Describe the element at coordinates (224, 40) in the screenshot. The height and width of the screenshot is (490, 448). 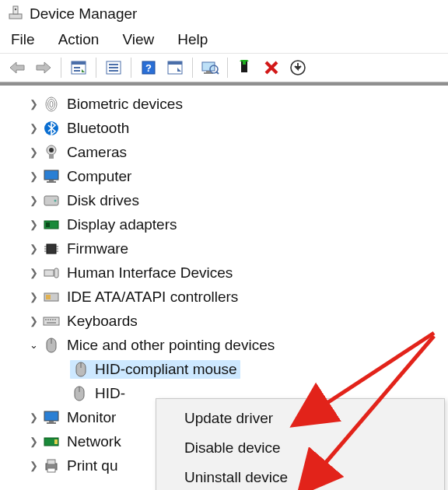
I see `menubar: File Action View Help` at that location.